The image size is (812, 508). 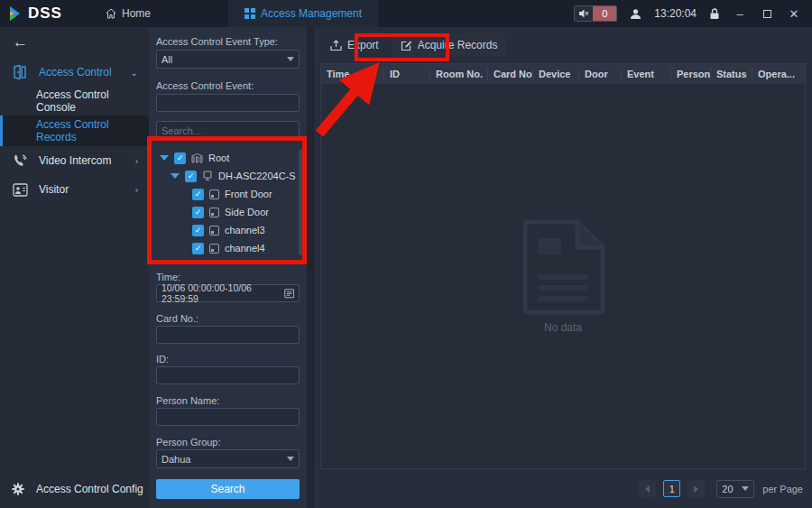 What do you see at coordinates (458, 74) in the screenshot?
I see `column-header: Room No.` at bounding box center [458, 74].